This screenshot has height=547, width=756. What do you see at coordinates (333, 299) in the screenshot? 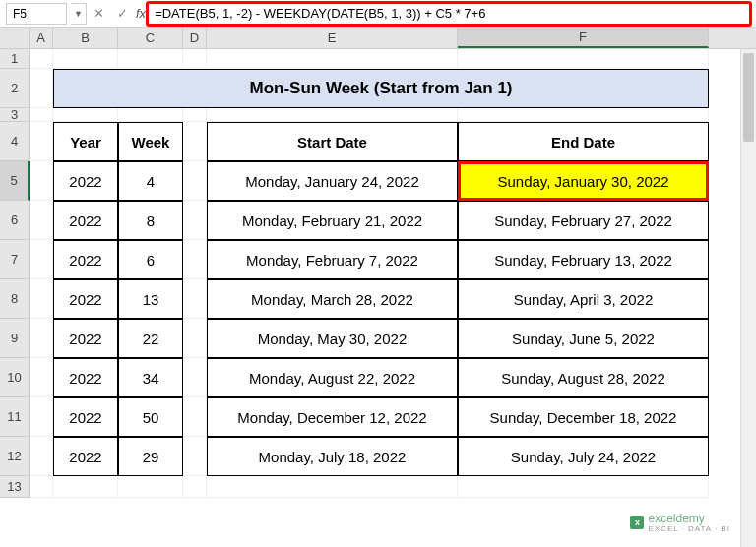
I see `cell-E8: Monday, March 28, 2022` at bounding box center [333, 299].